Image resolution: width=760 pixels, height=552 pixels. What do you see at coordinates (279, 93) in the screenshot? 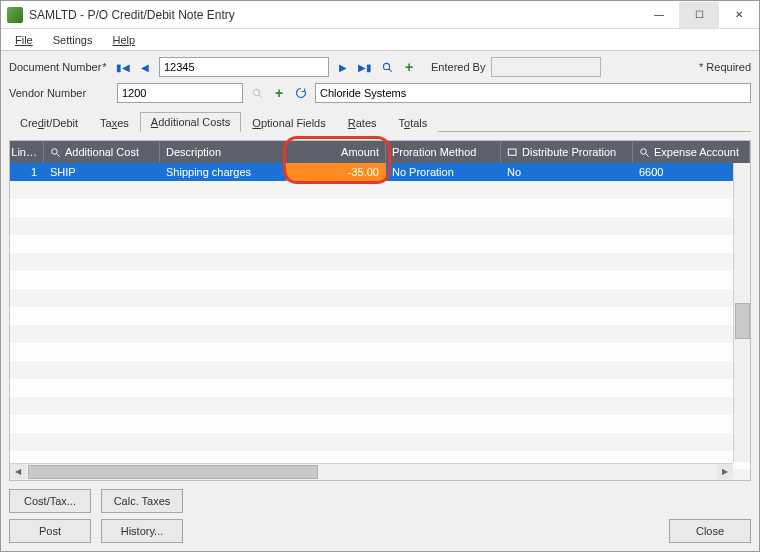
I see `vendor-add-icon: +` at bounding box center [279, 93].